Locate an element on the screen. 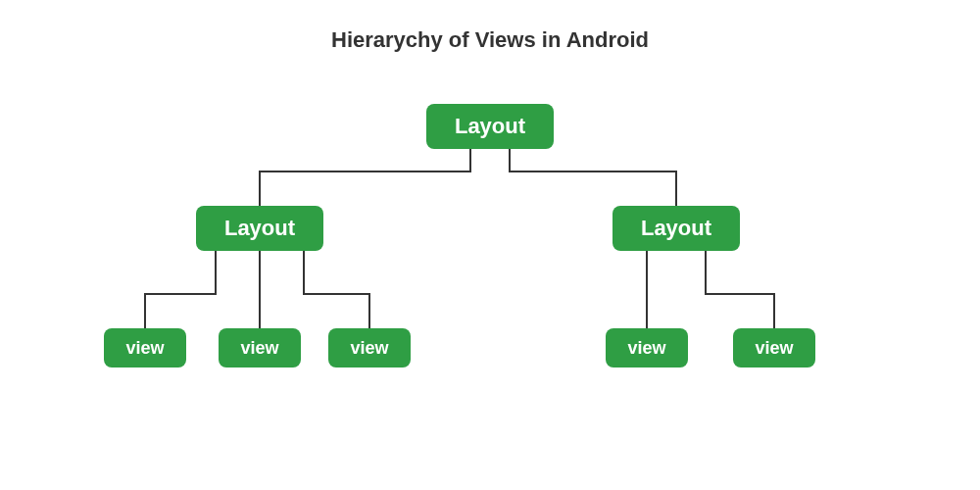  node-view-left-1: view is located at coordinates (145, 348).